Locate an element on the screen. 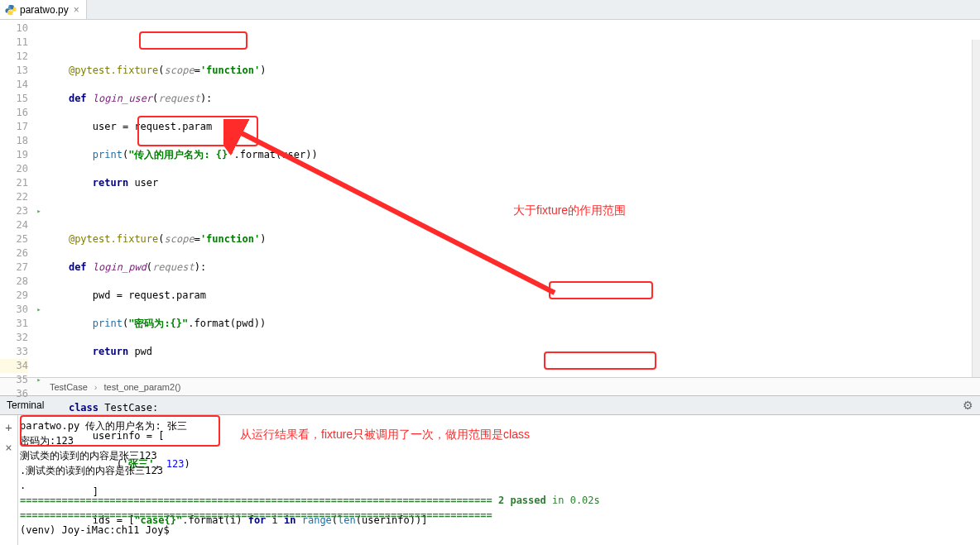 This screenshot has width=980, height=545. tab-bar: paratwo.py × is located at coordinates (490, 10).